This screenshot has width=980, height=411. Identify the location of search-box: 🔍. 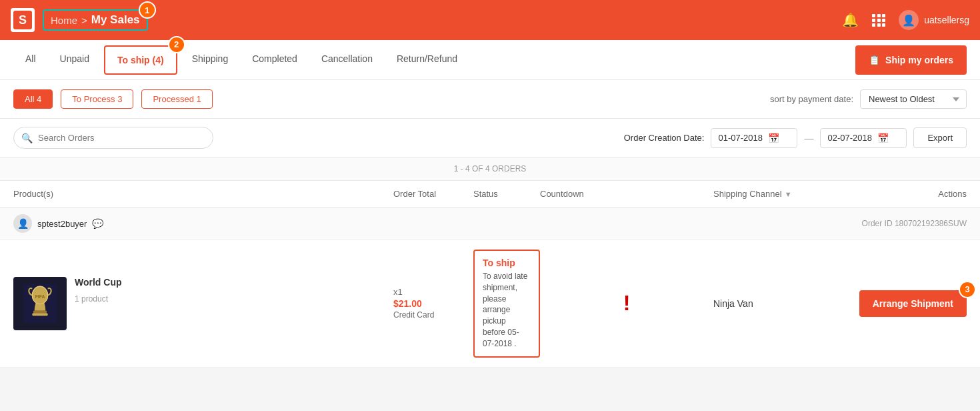
(113, 137).